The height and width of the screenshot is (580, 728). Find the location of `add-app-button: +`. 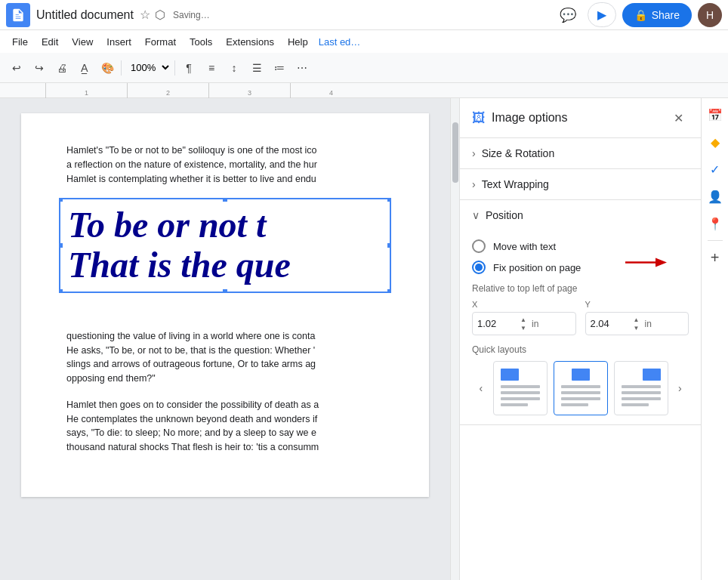

add-app-button: + is located at coordinates (715, 258).